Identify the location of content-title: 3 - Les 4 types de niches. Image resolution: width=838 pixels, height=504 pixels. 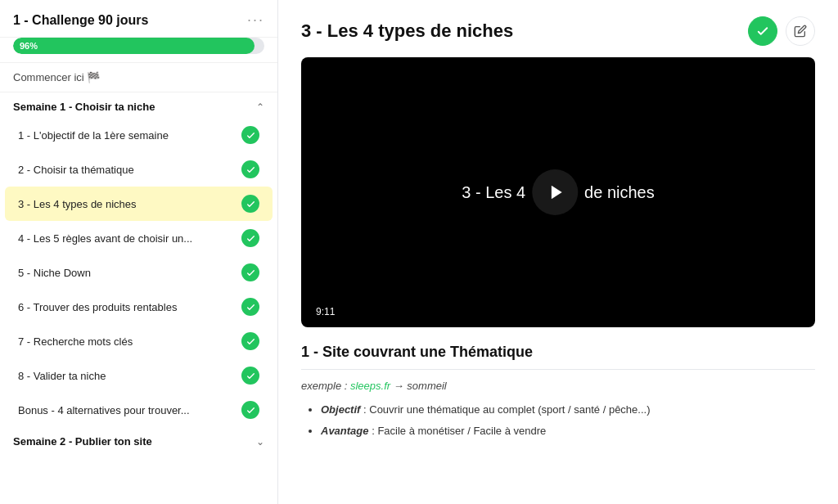
(408, 31).